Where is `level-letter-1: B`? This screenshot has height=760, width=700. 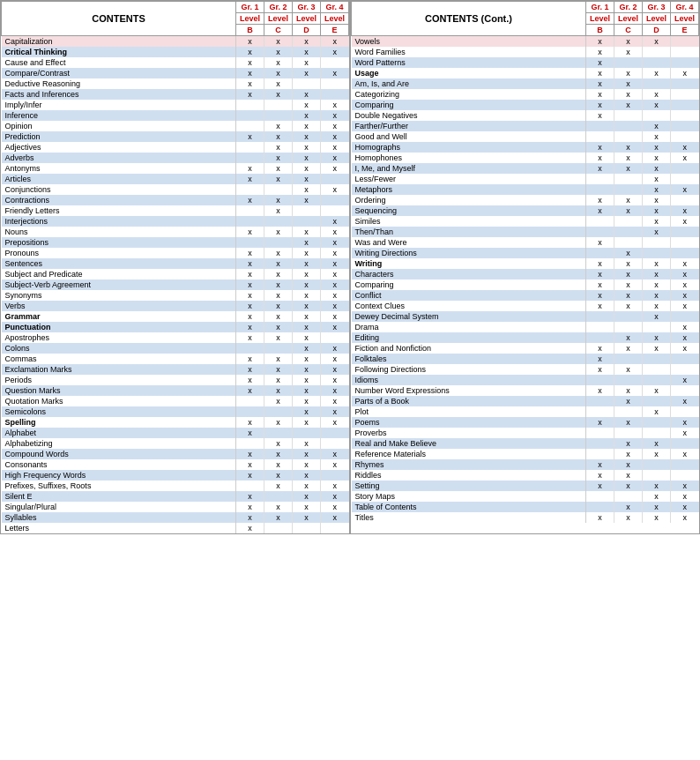 level-letter-1: B is located at coordinates (250, 30).